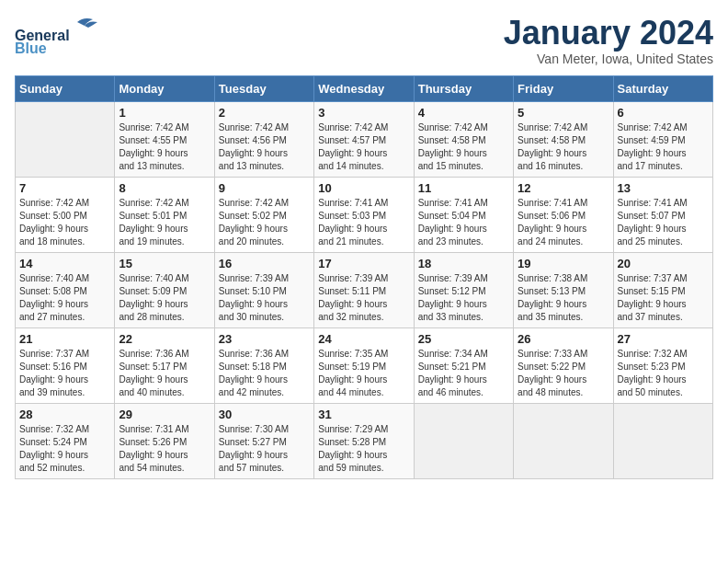 This screenshot has height=563, width=728. I want to click on logo-svg: General Blue, so click(70, 35).